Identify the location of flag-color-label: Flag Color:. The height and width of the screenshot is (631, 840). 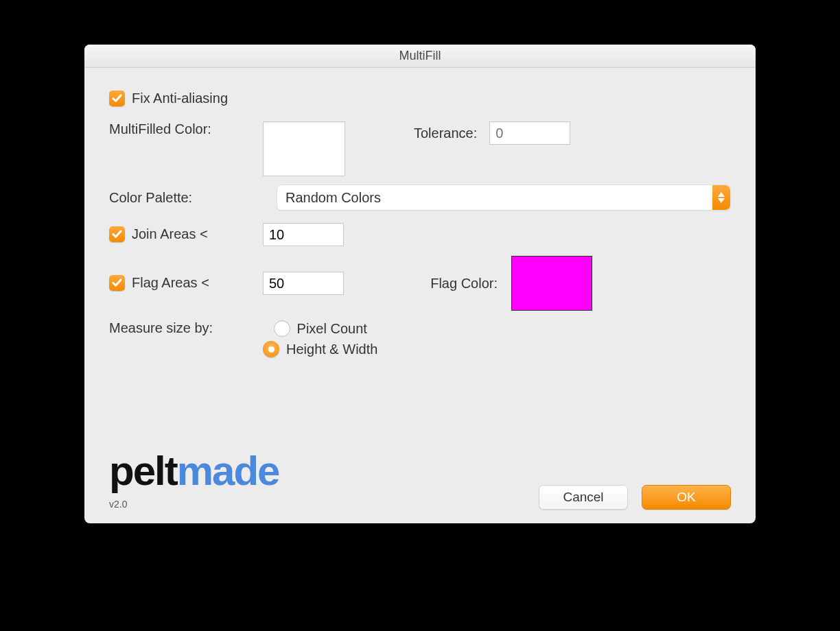
(448, 284).